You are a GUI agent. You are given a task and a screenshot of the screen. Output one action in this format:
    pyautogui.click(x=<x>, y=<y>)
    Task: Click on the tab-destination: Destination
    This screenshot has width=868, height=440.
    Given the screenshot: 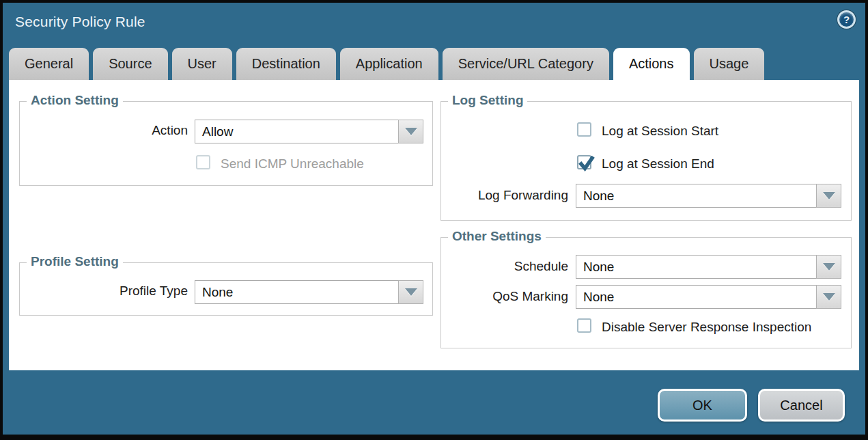 What is the action you would take?
    pyautogui.click(x=286, y=64)
    